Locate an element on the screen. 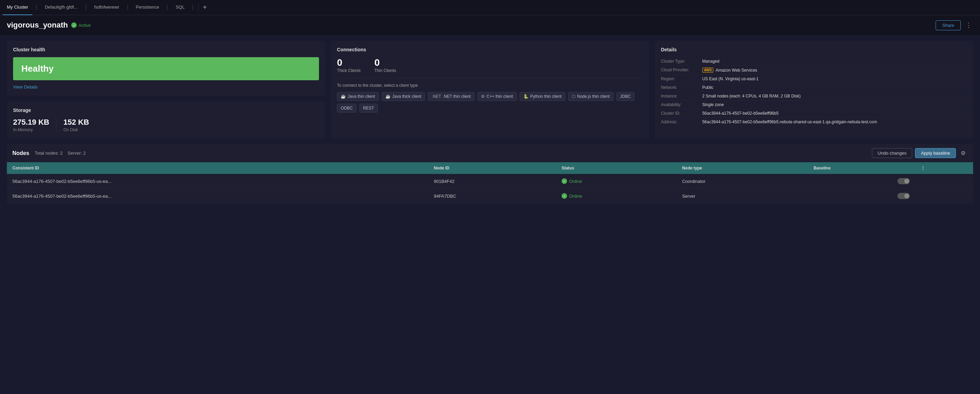  connections-counts: 0 Thick Clients 0 Thin Clients is located at coordinates (490, 68).